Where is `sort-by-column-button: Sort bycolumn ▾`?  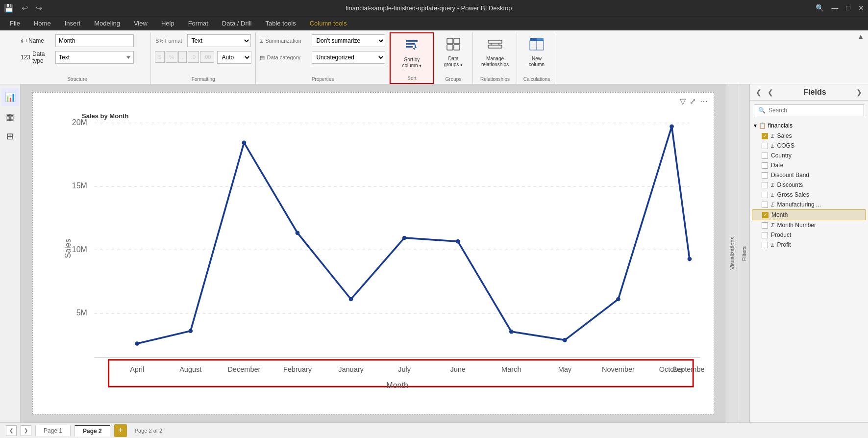
sort-by-column-button: Sort bycolumn ▾ is located at coordinates (412, 53).